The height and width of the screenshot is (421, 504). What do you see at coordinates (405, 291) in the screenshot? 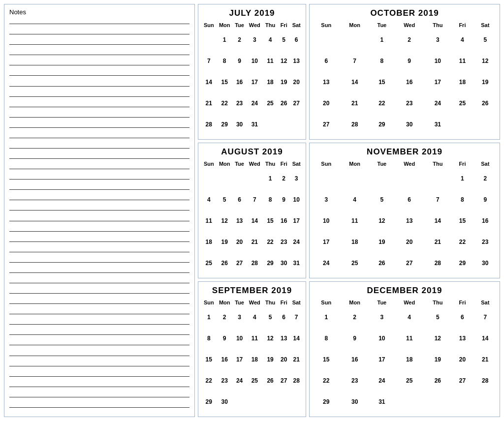
I see `calendar-title-december-2019: DECEMBER 2019` at bounding box center [405, 291].